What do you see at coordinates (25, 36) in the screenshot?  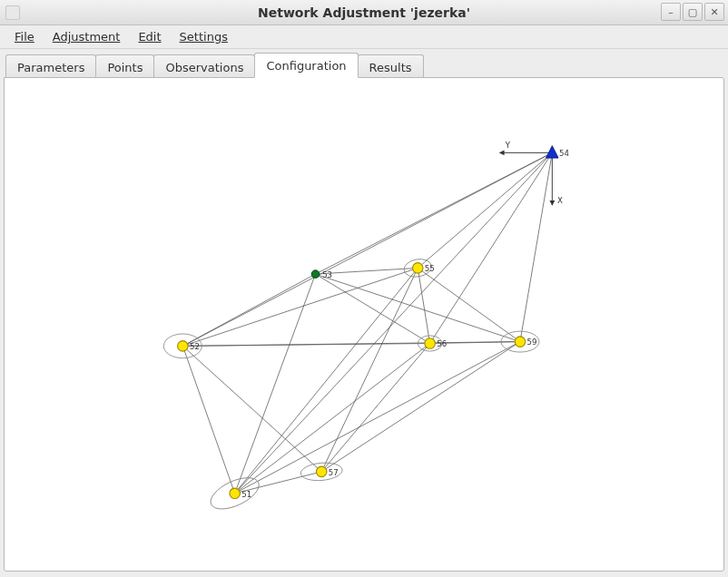 I see `menu-file: File` at bounding box center [25, 36].